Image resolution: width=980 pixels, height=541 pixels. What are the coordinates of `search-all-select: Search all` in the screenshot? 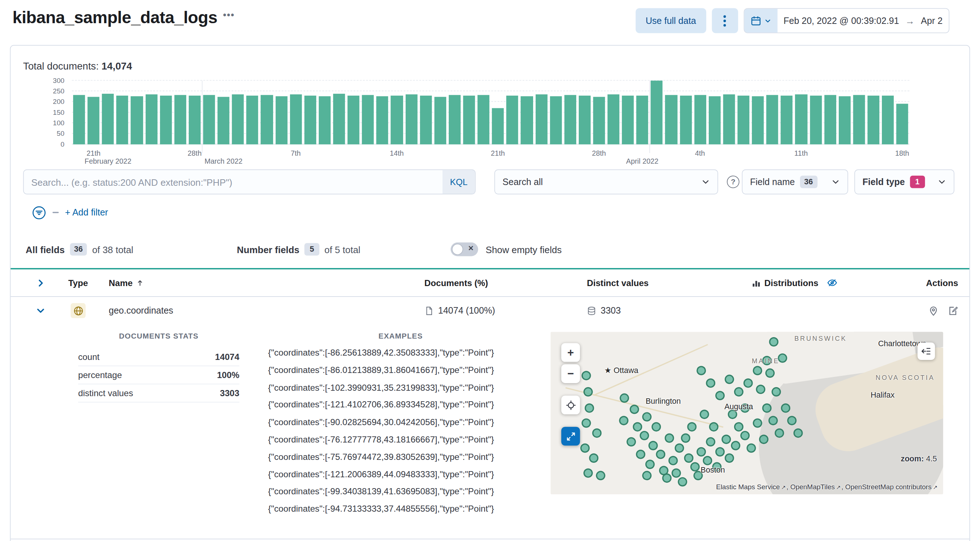 It's located at (606, 182).